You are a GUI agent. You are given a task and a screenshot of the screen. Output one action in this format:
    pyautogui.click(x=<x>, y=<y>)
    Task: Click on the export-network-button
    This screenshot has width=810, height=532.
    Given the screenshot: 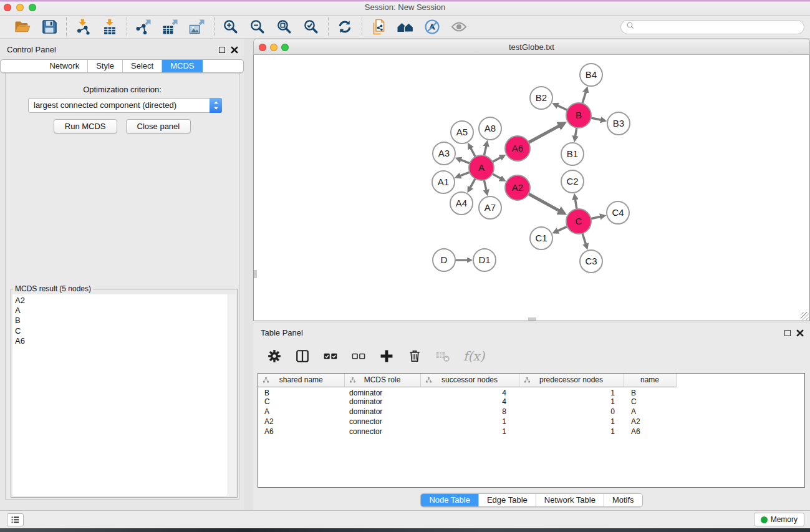 What is the action you would take?
    pyautogui.click(x=143, y=27)
    